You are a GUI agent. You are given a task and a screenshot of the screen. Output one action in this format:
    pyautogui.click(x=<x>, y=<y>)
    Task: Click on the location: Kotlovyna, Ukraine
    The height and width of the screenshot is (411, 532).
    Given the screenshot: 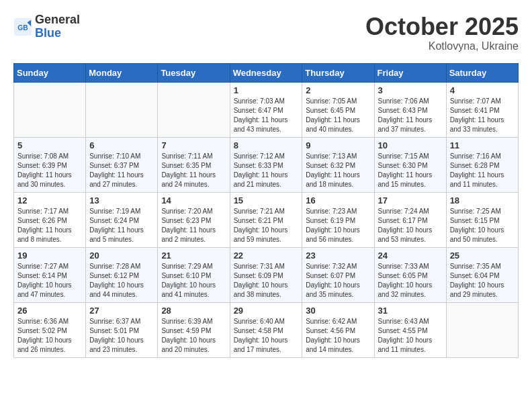 What is the action you would take?
    pyautogui.click(x=442, y=46)
    